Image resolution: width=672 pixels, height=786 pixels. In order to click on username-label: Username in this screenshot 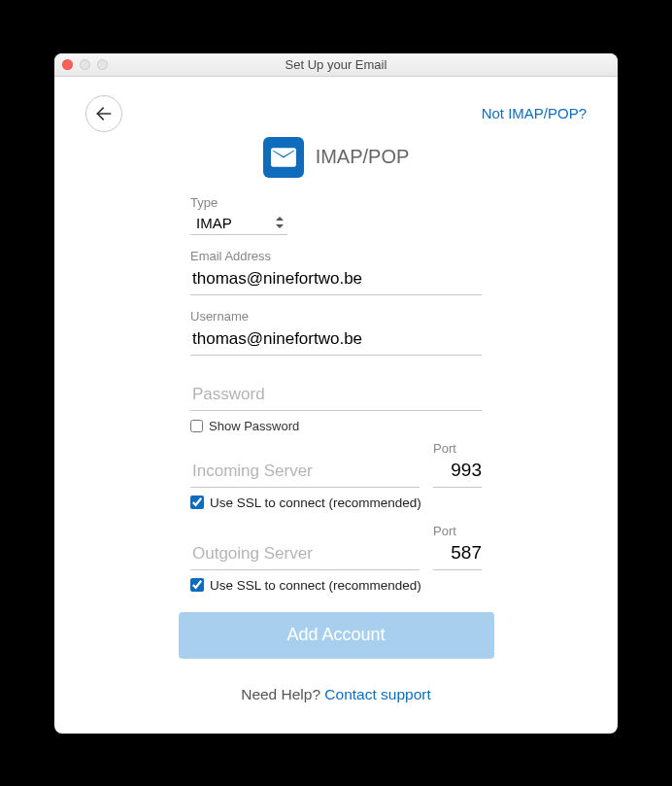, I will do `click(336, 317)`.